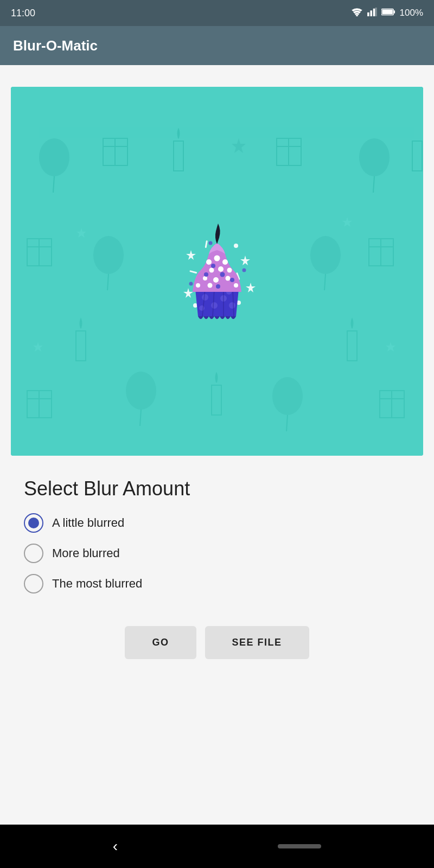 This screenshot has width=434, height=868. I want to click on go-button: GO, so click(161, 642).